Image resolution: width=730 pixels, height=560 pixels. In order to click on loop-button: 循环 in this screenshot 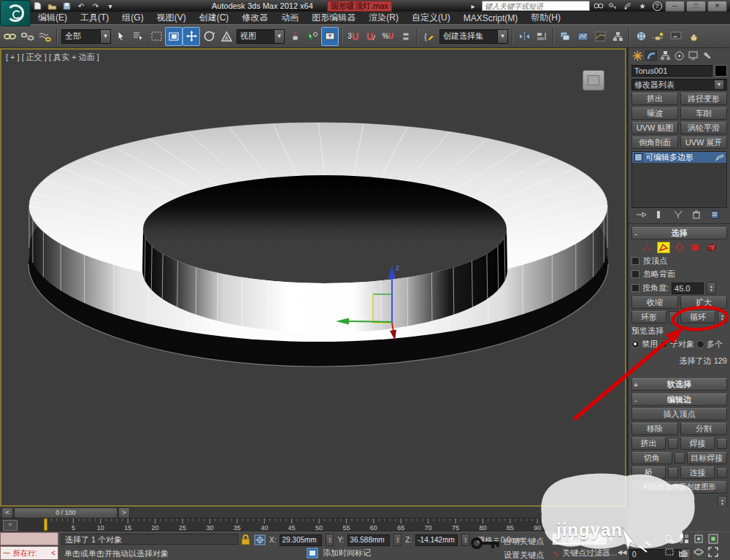, I will do `click(698, 317)`.